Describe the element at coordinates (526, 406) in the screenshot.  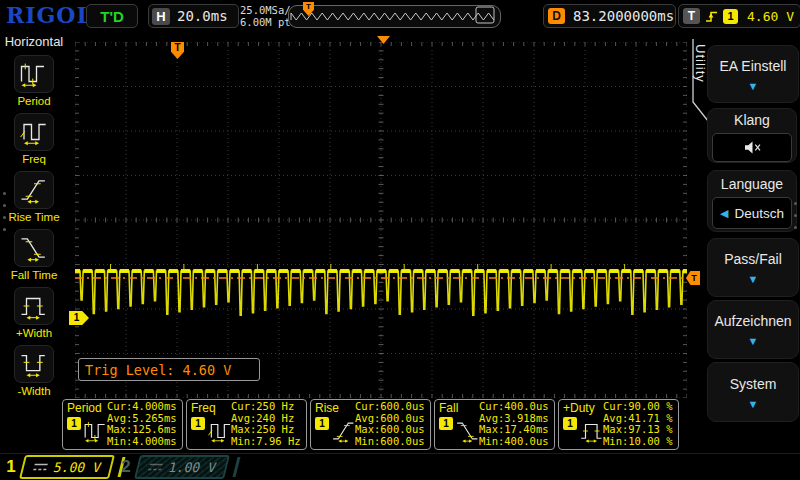
I see `value: 400.0us` at that location.